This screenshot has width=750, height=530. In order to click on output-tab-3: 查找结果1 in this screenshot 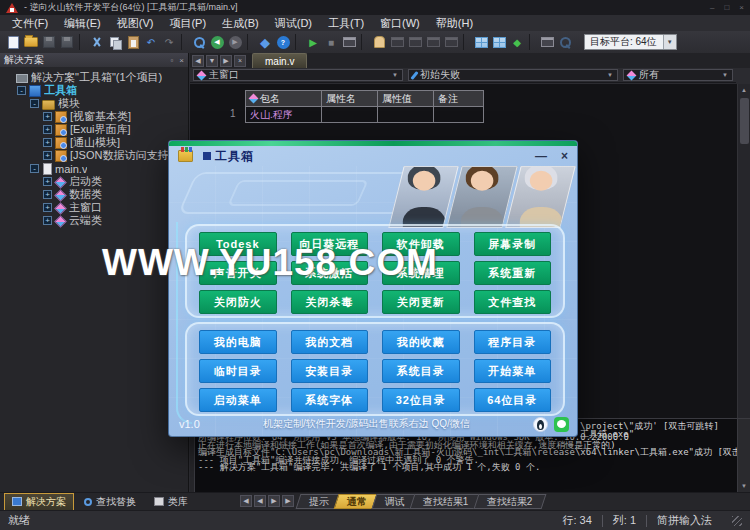, I will do `click(446, 502)`.